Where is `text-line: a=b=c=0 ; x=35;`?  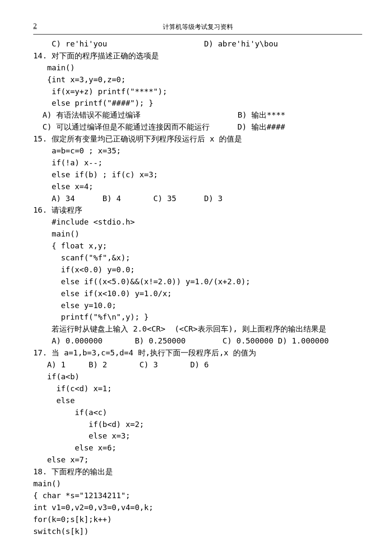 text-line: a=b=c=0 ; x=35; is located at coordinates (198, 151).